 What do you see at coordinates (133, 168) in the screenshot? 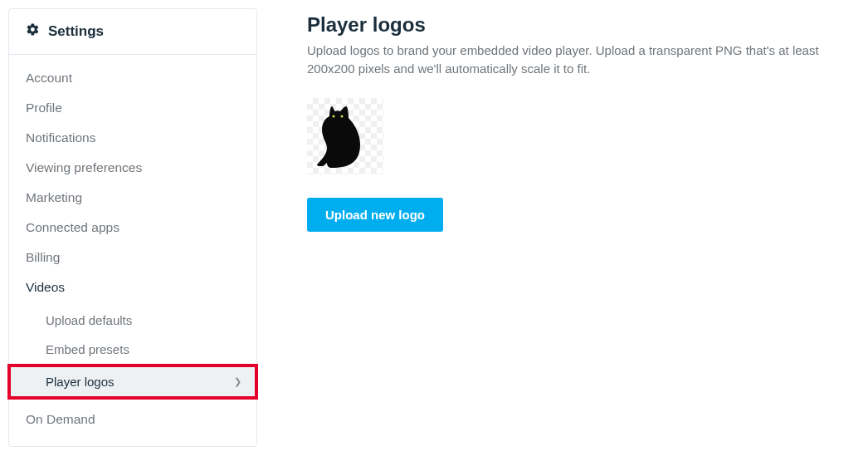
I see `sidebar-item-viewing-preferences: Viewing preferences` at bounding box center [133, 168].